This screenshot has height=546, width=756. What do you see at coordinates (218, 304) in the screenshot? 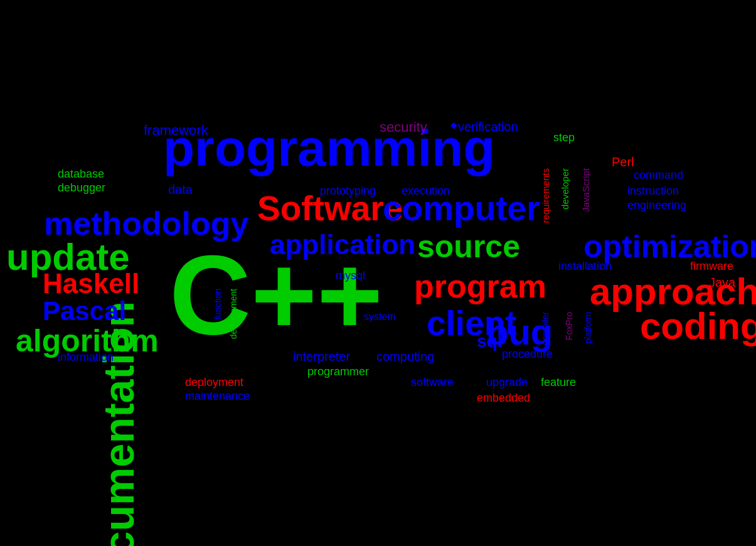
I see `word-function: function` at bounding box center [218, 304].